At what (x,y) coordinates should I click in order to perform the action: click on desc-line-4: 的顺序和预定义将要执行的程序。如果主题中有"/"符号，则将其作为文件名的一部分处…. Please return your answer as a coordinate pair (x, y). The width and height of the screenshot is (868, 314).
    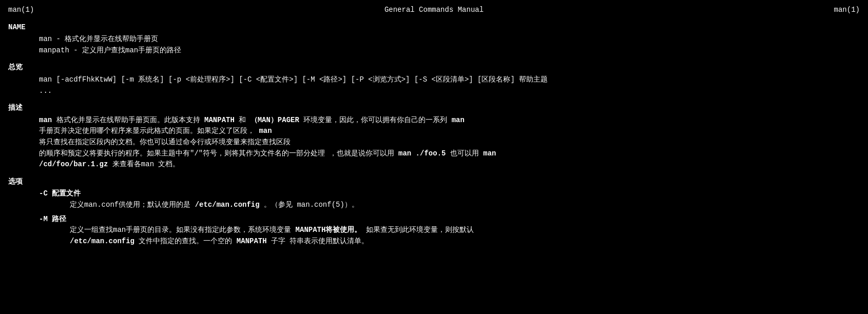
    Looking at the image, I should click on (434, 154).